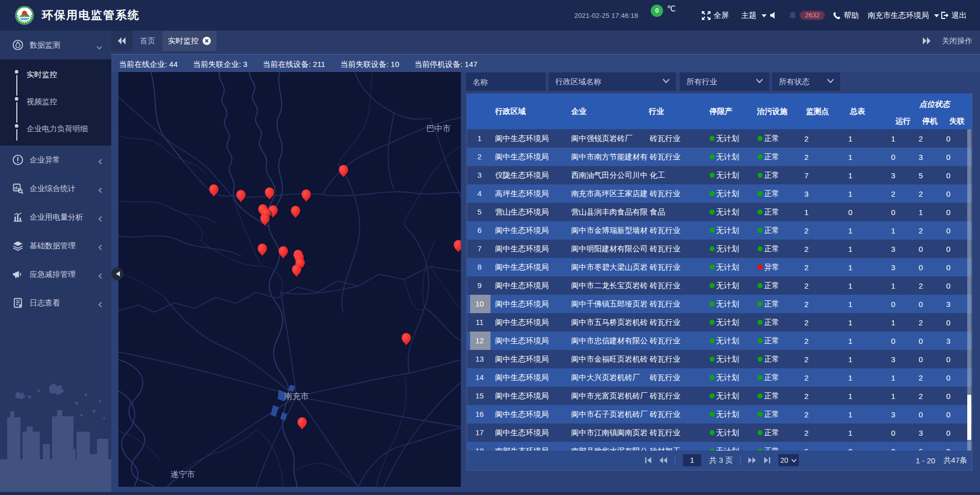  What do you see at coordinates (789, 460) in the screenshot?
I see `page-size-select: 20` at bounding box center [789, 460].